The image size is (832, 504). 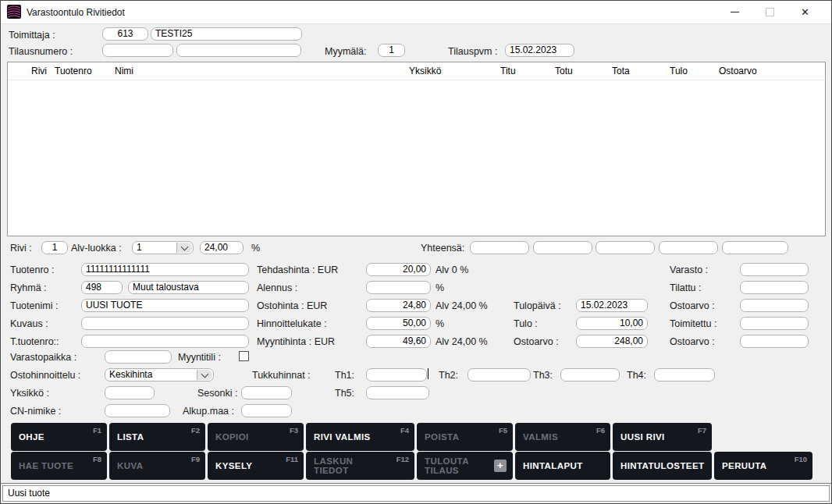 What do you see at coordinates (59, 466) in the screenshot?
I see `hae-tuote-button: HAE TUOTEF8` at bounding box center [59, 466].